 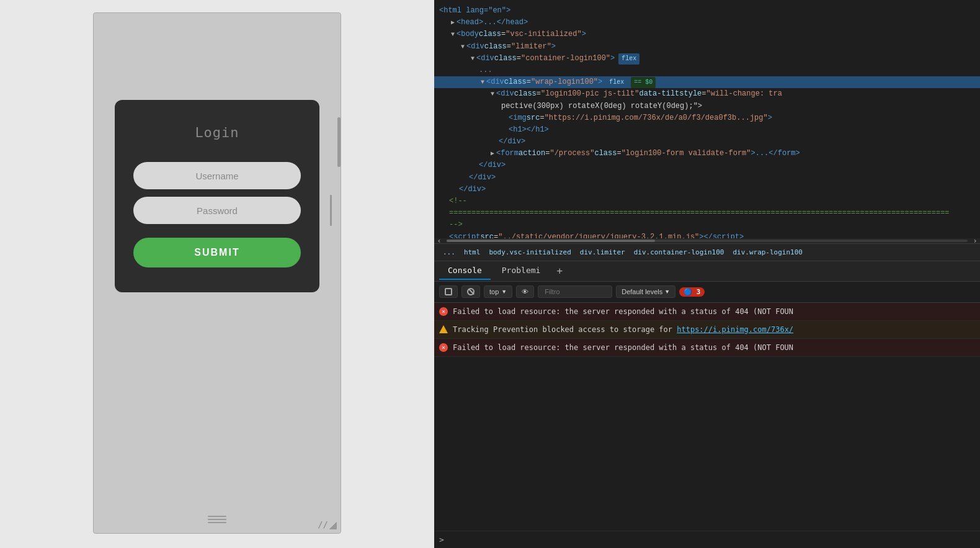 What do you see at coordinates (707, 71) in the screenshot?
I see `dom-line: ...` at bounding box center [707, 71].